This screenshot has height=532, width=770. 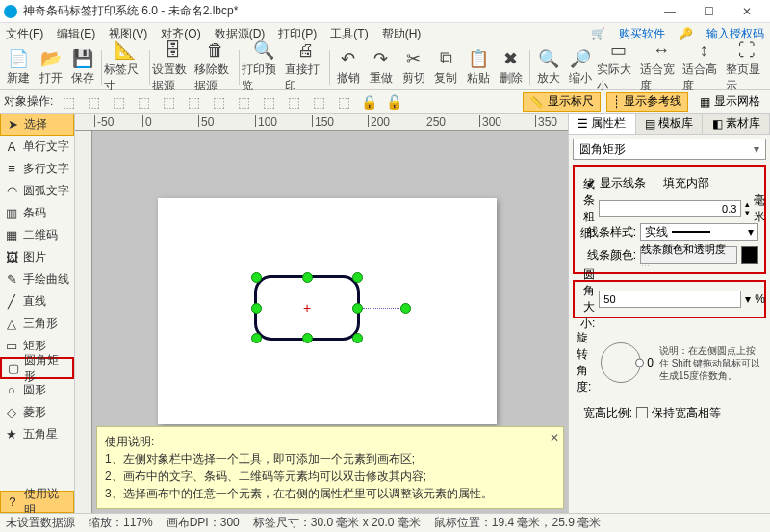 I want to click on tab-properties: ☰属性栏, so click(x=603, y=123).